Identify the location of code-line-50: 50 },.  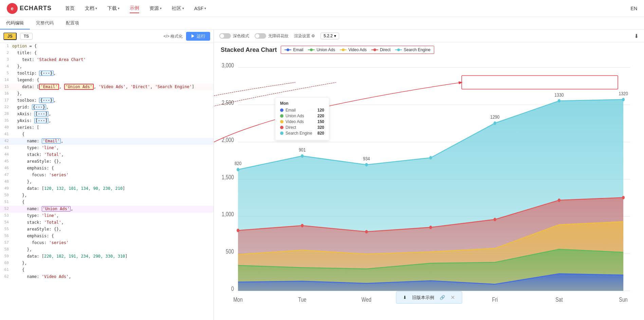
(107, 196).